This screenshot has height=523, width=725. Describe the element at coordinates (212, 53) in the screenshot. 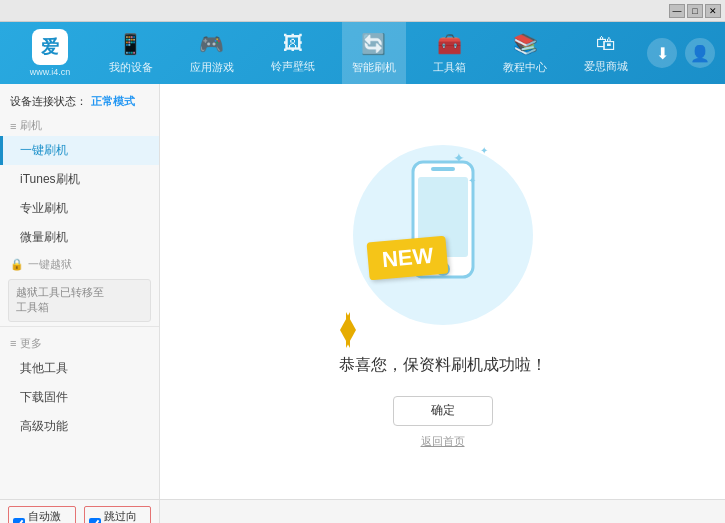

I see `nav-item-apps-games: 🎮 应用游戏` at that location.